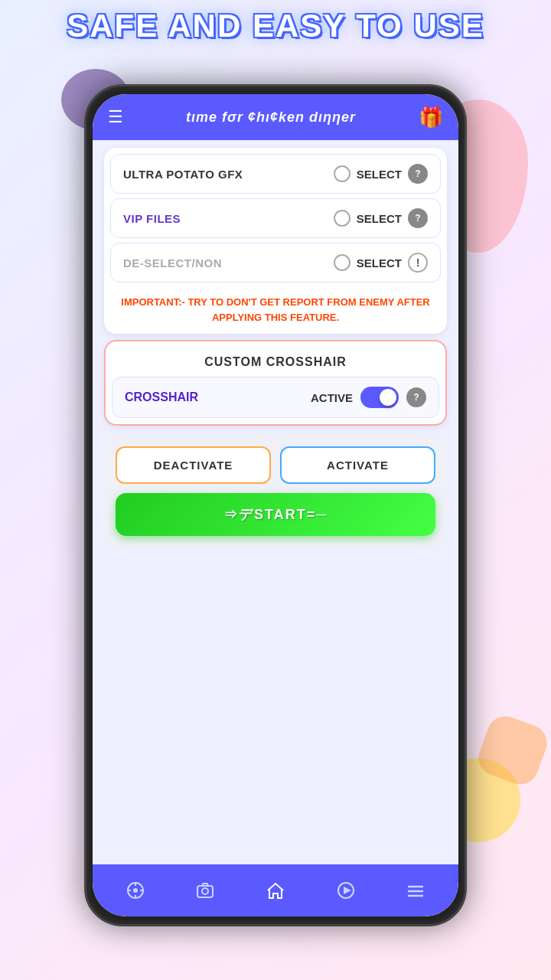 This screenshot has height=980, width=551. Describe the element at coordinates (416, 397) in the screenshot. I see `crosshair-help-icon: ?` at that location.